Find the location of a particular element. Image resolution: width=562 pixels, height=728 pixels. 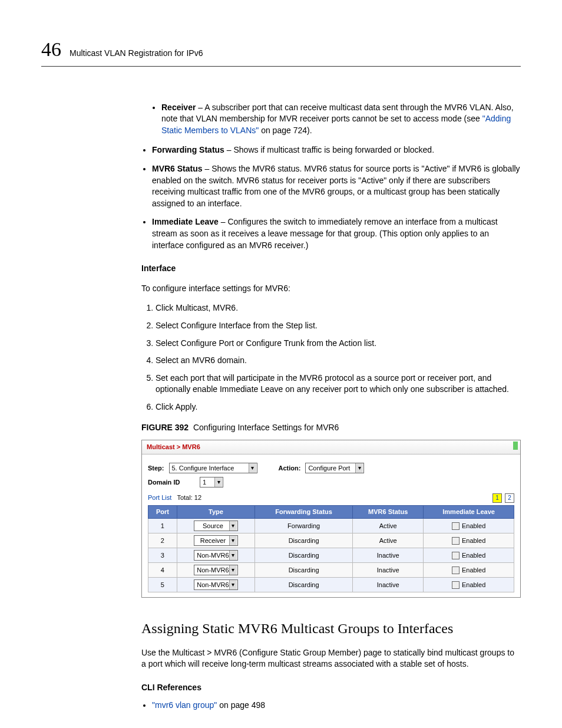

port-table: Port Type Forwarding Status MVR6 Status … is located at coordinates (331, 549).